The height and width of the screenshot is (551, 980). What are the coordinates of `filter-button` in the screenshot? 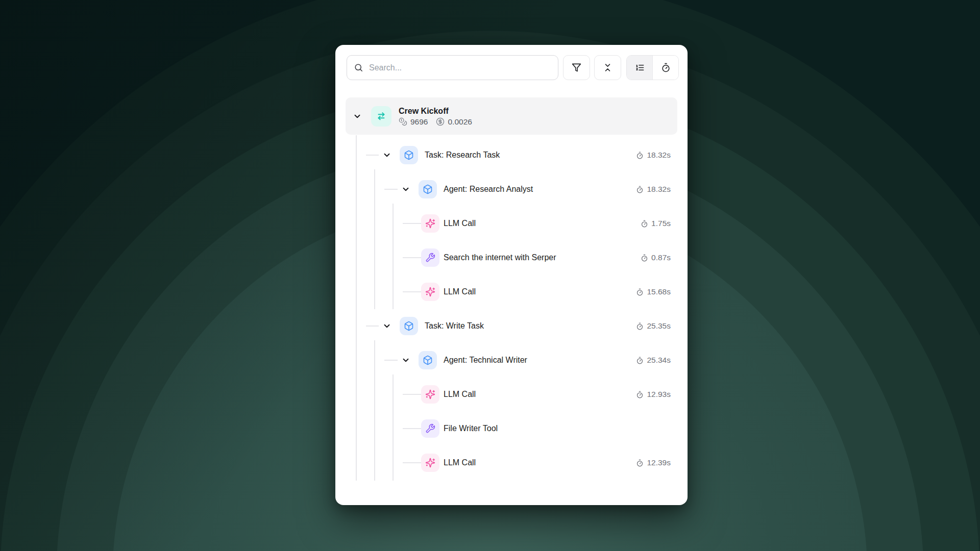 It's located at (577, 67).